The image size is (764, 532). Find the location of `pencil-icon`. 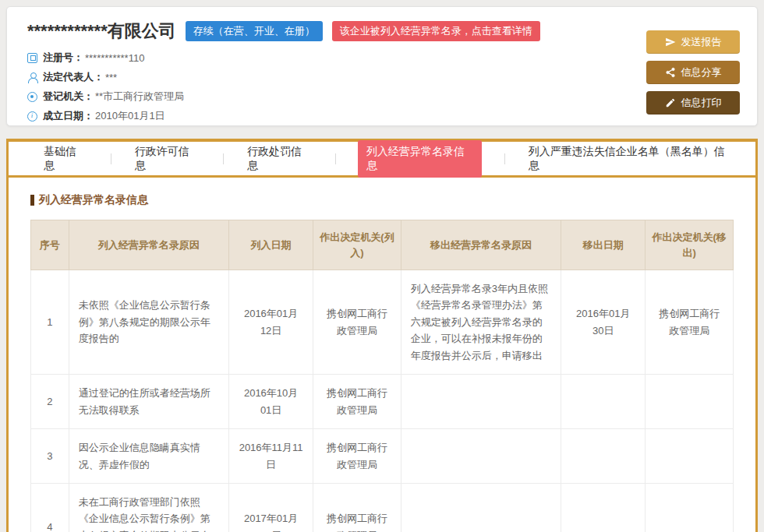

pencil-icon is located at coordinates (670, 103).